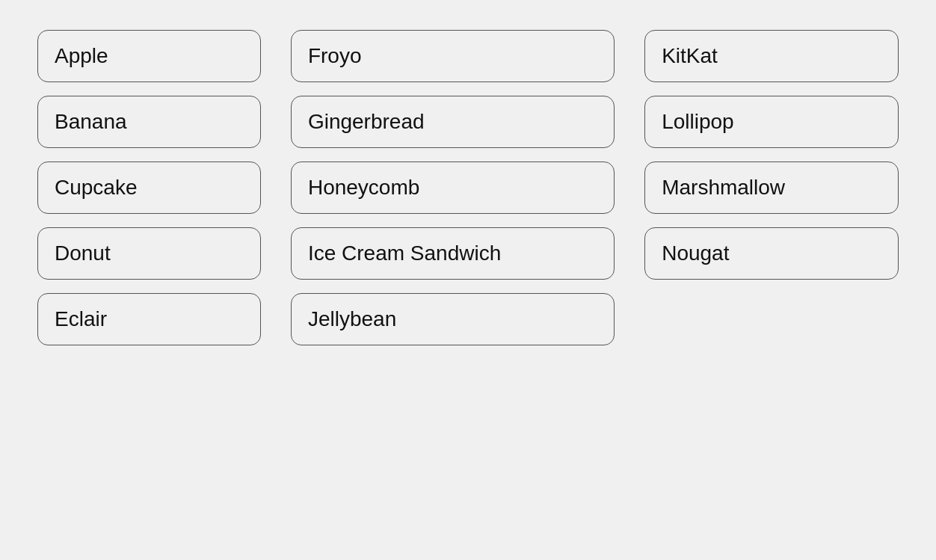  What do you see at coordinates (453, 188) in the screenshot?
I see `chip-honeycomb: Honeycomb` at bounding box center [453, 188].